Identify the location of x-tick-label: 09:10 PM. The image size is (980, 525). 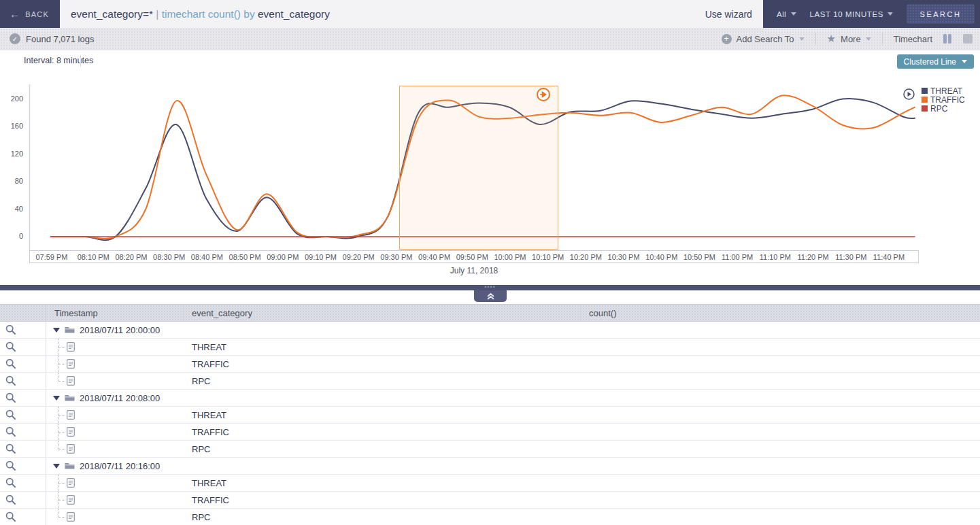
(320, 257).